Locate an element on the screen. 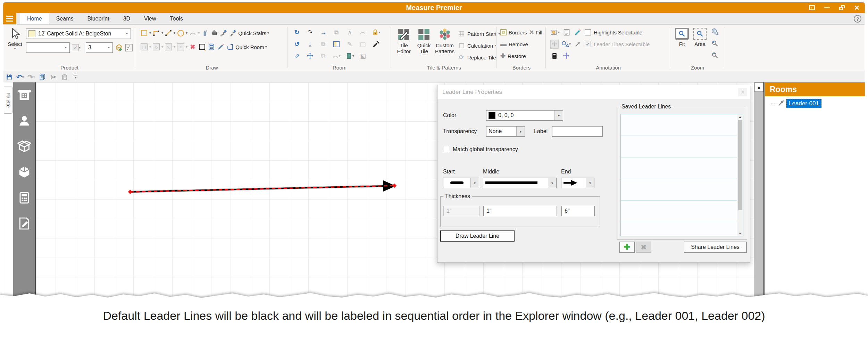 The image size is (868, 349). rooms-item-label: Leader-001 is located at coordinates (804, 104).